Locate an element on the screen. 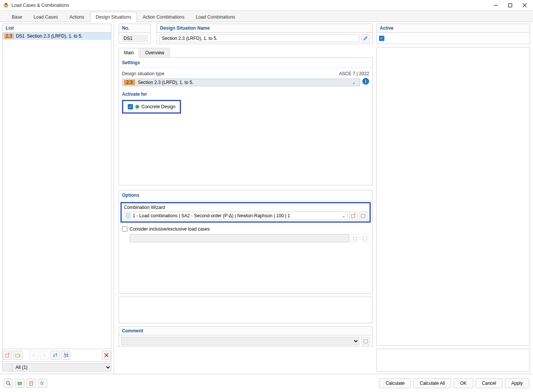 This screenshot has height=392, width=533. app-icon is located at coordinates (6, 5).